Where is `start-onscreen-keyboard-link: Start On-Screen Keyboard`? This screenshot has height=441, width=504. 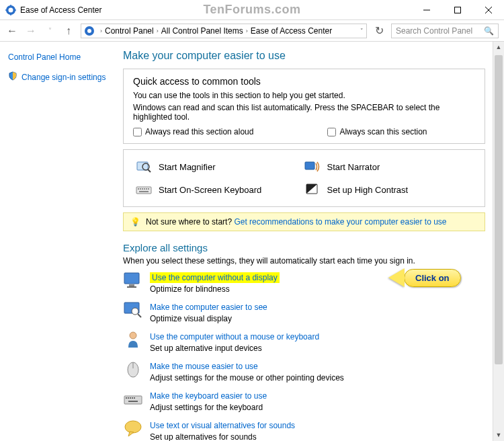 start-onscreen-keyboard-link: Start On-Screen Keyboard is located at coordinates (220, 190).